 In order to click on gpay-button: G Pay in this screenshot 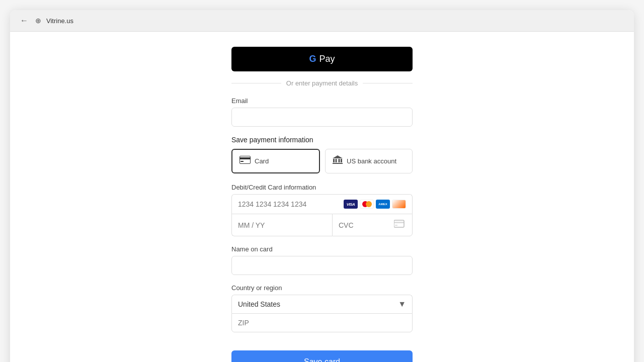, I will do `click(322, 59)`.